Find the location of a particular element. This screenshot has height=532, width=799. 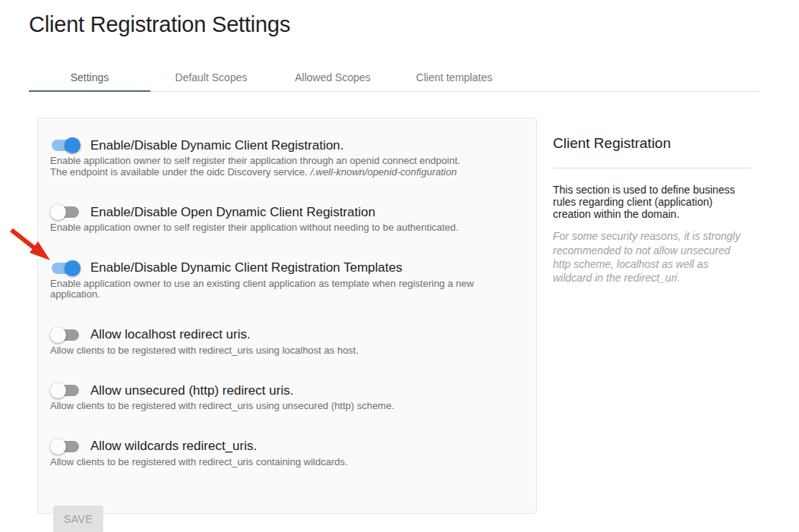

setting-row-wildcards-redirect: Allow wildcards redirect_uris. Allow cli… is located at coordinates (286, 454).